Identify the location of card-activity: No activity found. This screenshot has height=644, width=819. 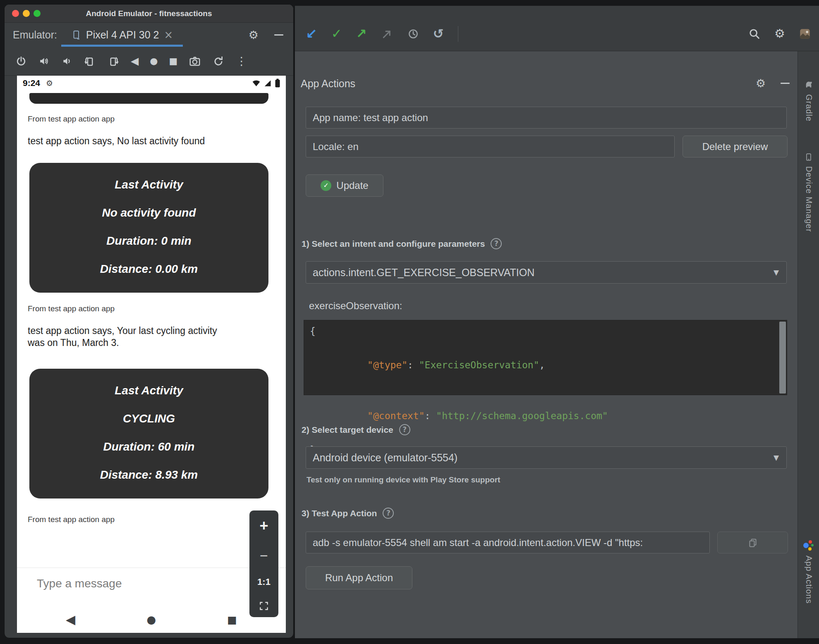
(149, 213).